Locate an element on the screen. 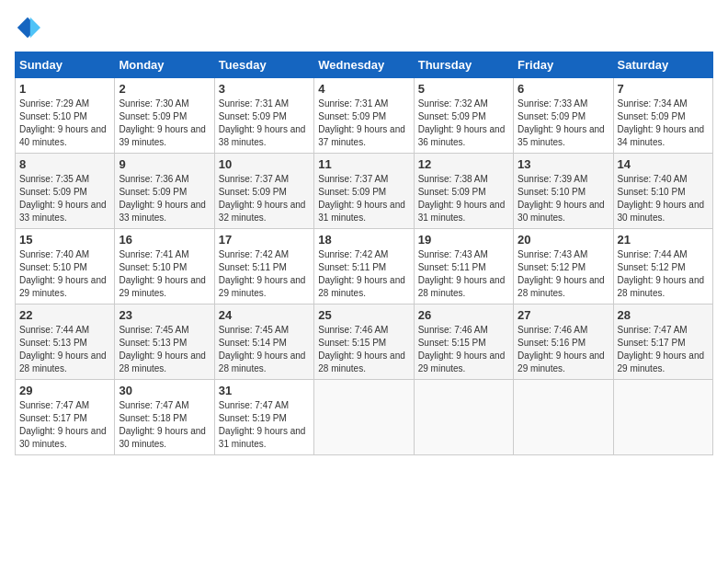 The width and height of the screenshot is (728, 563). calendar-cell: 30 Sunrise: 7:47 AMSunset: 5:18 PMDaylig… is located at coordinates (165, 418).